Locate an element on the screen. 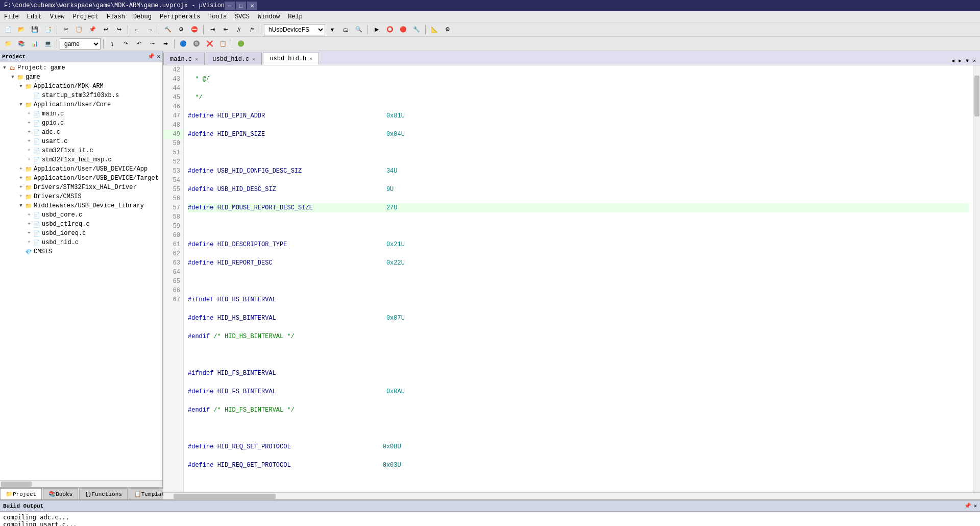  editor-hscrollbar is located at coordinates (572, 496).